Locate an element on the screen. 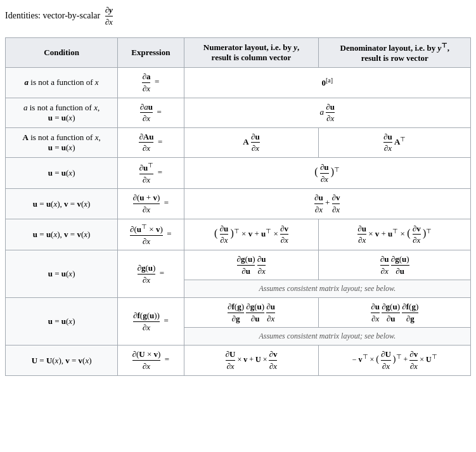  formula-cell: a ∂u ∂x is located at coordinates (327, 113).